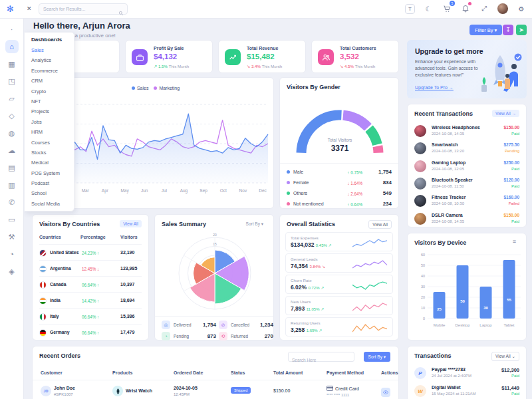 The height and width of the screenshot is (399, 532). What do you see at coordinates (12, 254) in the screenshot?
I see `analytics-icon: ◔` at bounding box center [12, 254].